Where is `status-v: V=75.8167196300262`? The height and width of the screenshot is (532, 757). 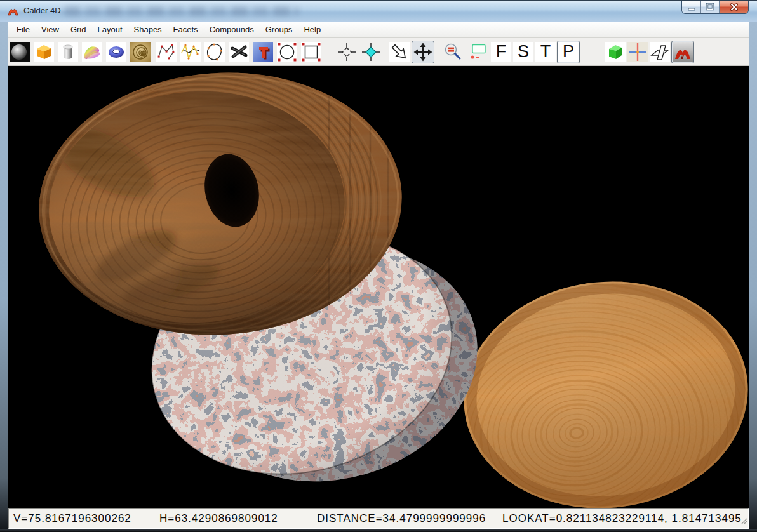
status-v: V=75.8167196300262 is located at coordinates (72, 518).